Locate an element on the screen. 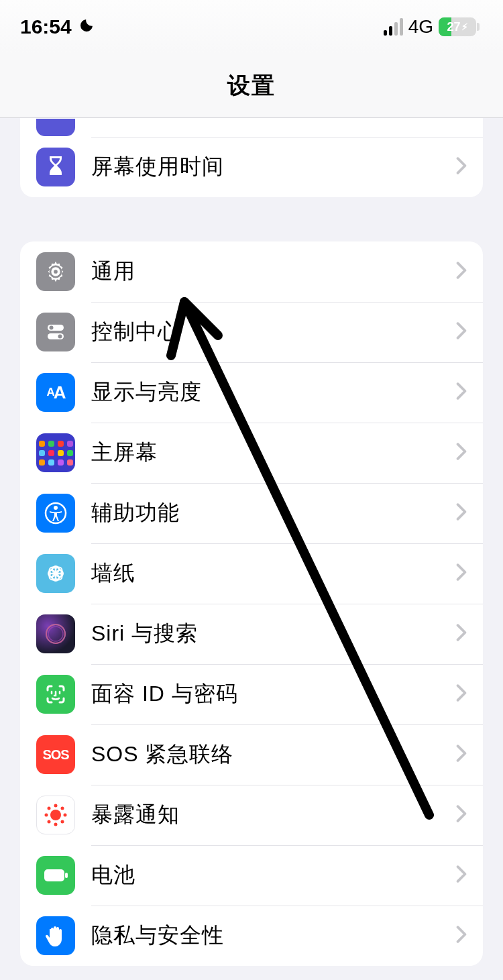 This screenshot has height=980, width=503. row-exposure-notifications: 暴露通知 is located at coordinates (252, 815).